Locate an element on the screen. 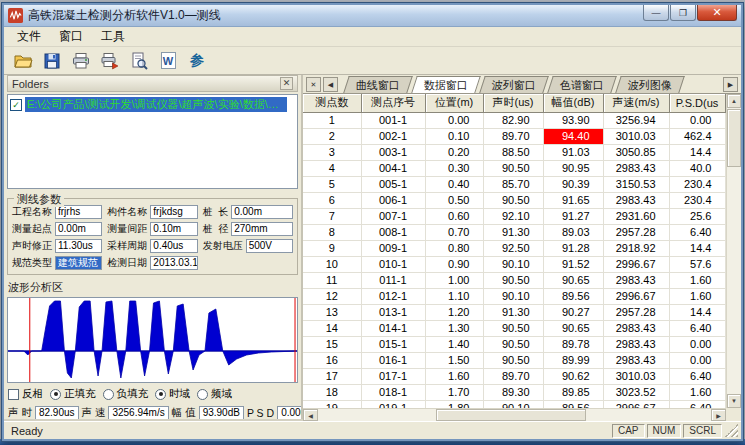 The width and height of the screenshot is (745, 445). table-cell: 017-1 is located at coordinates (393, 376).